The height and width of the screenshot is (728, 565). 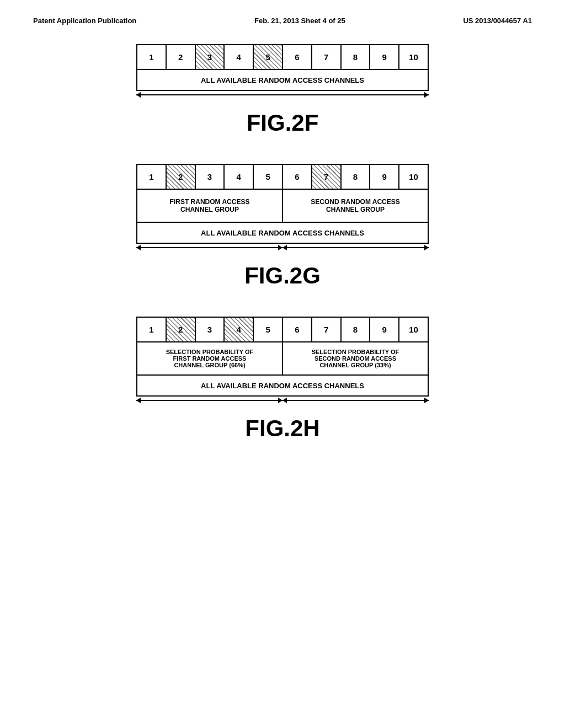 What do you see at coordinates (210, 400) in the screenshot?
I see `fig2h-arrow-left` at bounding box center [210, 400].